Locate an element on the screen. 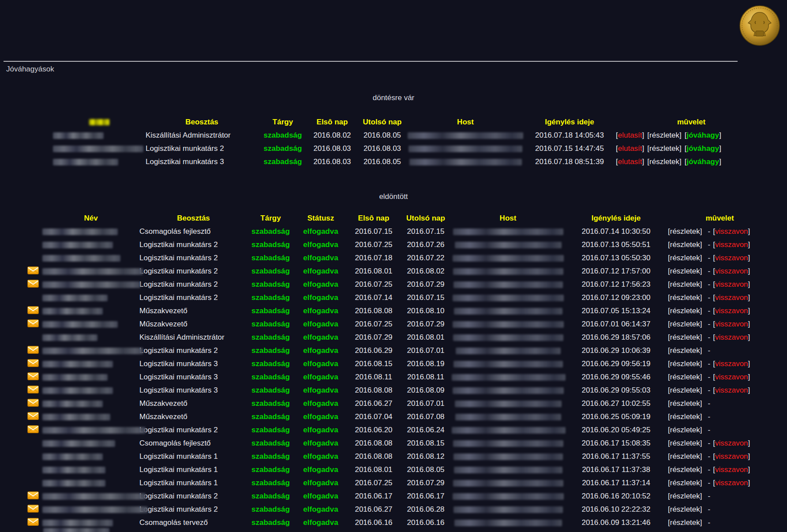  first-day-cell: 2016.06.29 is located at coordinates (374, 351).